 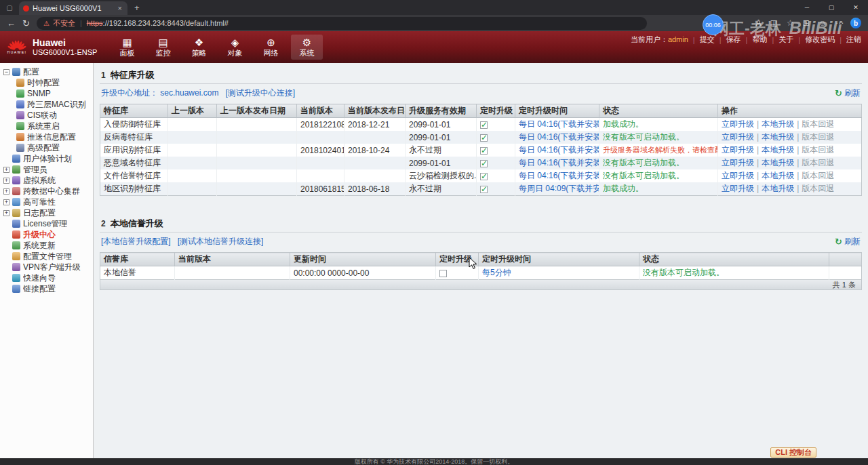 I want to click on bing-chat-icon: b, so click(x=856, y=23).